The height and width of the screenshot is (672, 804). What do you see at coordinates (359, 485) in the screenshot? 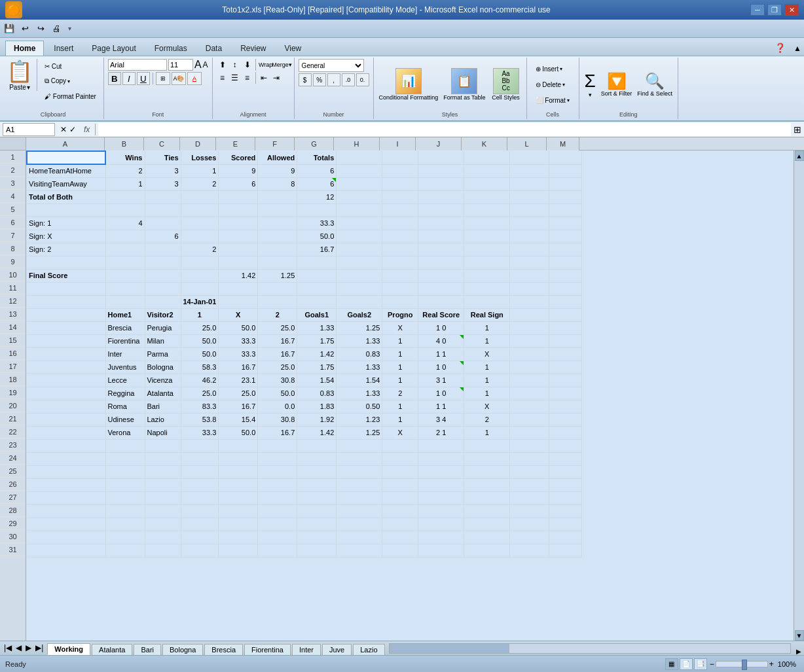
I see `cell-h26` at bounding box center [359, 485].